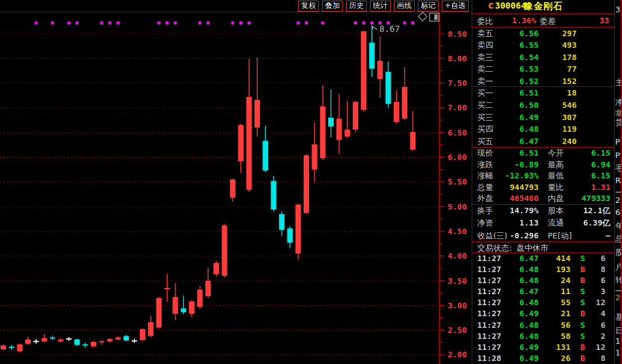 The width and height of the screenshot is (622, 364). Describe the element at coordinates (543, 58) in the screenshot. I see `sell-levels: 卖五6.56297卖四6.55493卖三6.54178卖二6.5377卖一6.5…` at that location.